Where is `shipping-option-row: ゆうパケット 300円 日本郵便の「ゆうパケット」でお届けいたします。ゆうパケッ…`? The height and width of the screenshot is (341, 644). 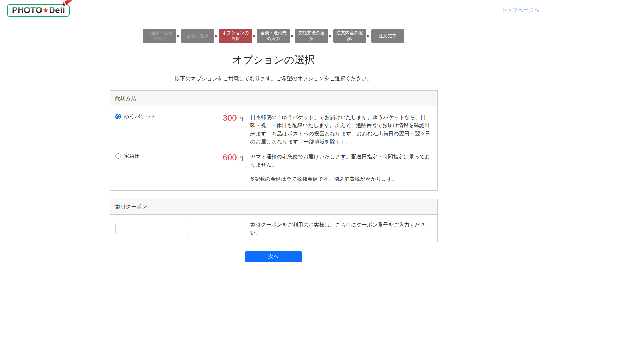
shipping-option-row: ゆうパケット 300円 日本郵便の「ゆうパケット」でお届けいたします。ゆうパケッ… is located at coordinates (274, 129).